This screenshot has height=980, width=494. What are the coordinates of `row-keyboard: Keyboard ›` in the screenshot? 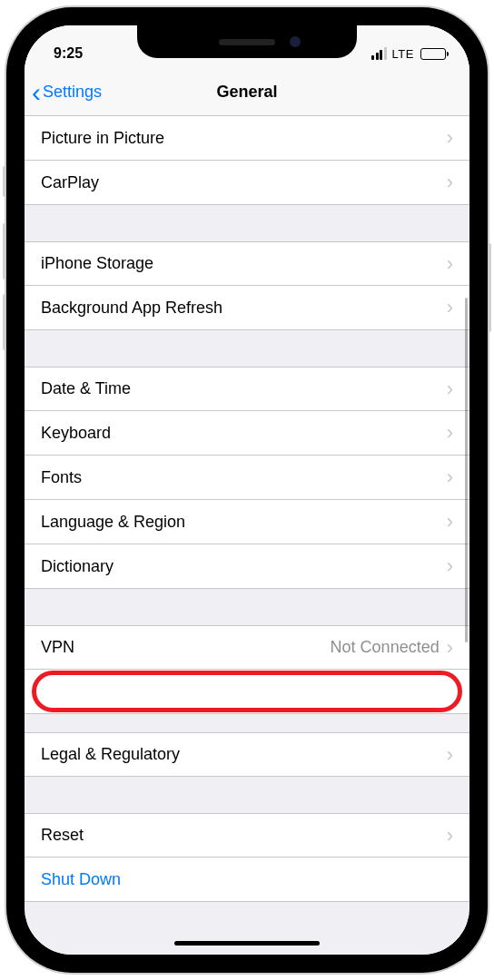 It's located at (247, 434).